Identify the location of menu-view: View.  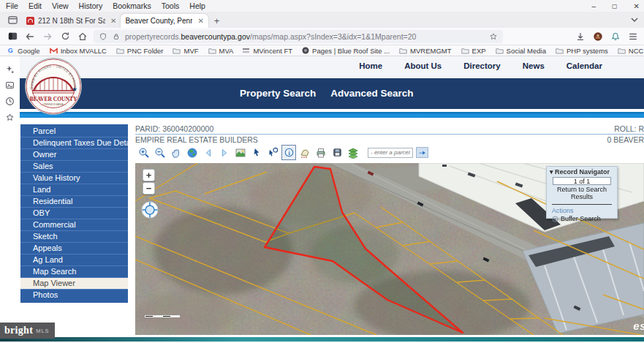
(60, 6).